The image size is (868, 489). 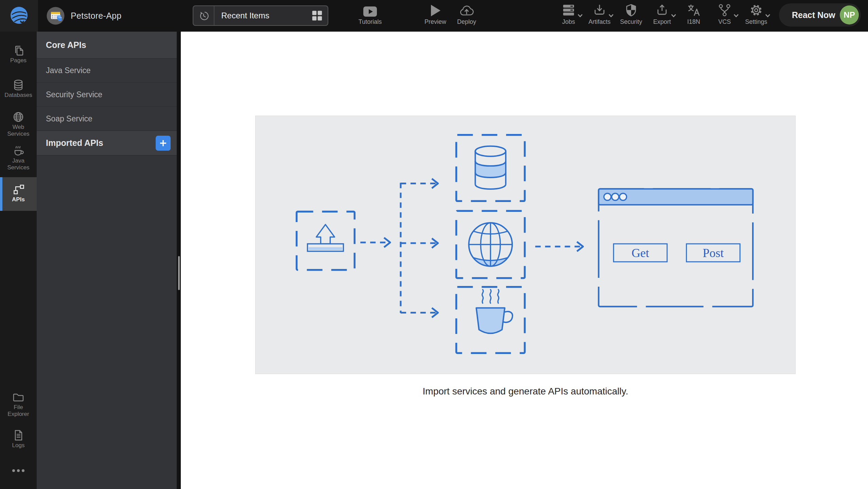 What do you see at coordinates (18, 50) in the screenshot?
I see `pages-icon` at bounding box center [18, 50].